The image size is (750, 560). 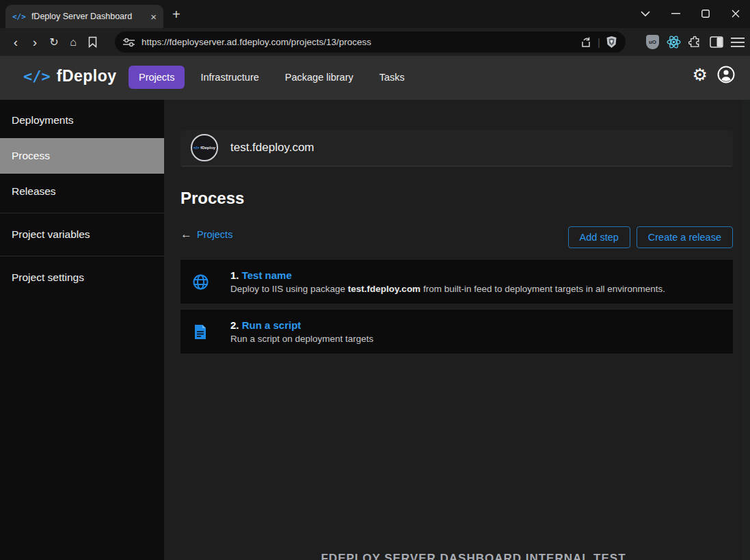 What do you see at coordinates (176, 15) in the screenshot?
I see `new-tab-button: +` at bounding box center [176, 15].